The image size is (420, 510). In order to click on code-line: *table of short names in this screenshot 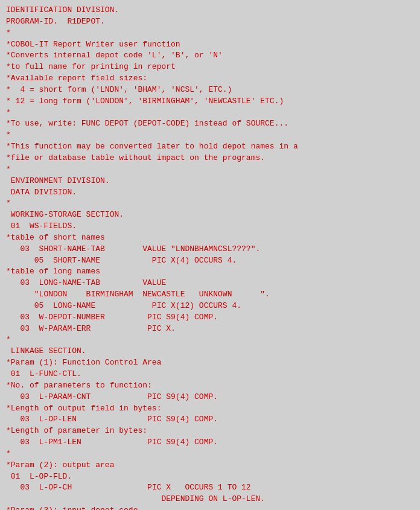, I will do `click(210, 238)`.